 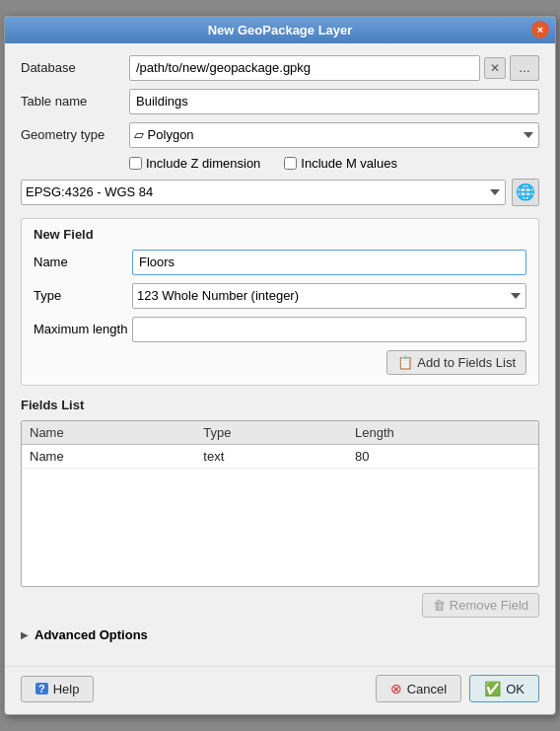 I want to click on help-icon: ?, so click(x=41, y=689).